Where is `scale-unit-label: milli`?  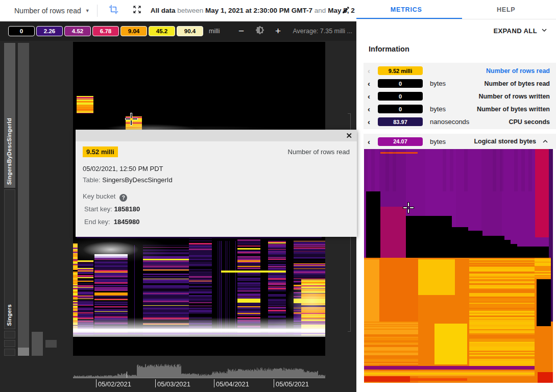 scale-unit-label: milli is located at coordinates (214, 31).